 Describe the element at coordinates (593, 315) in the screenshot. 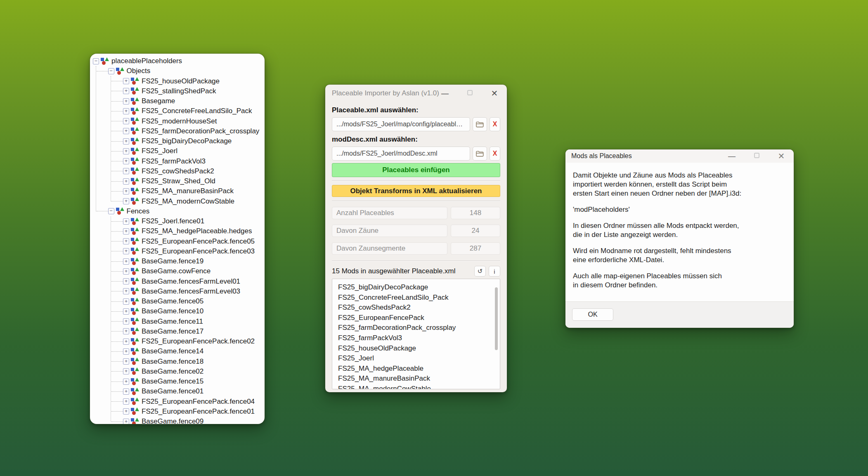

I see `ok-button: OK` at that location.